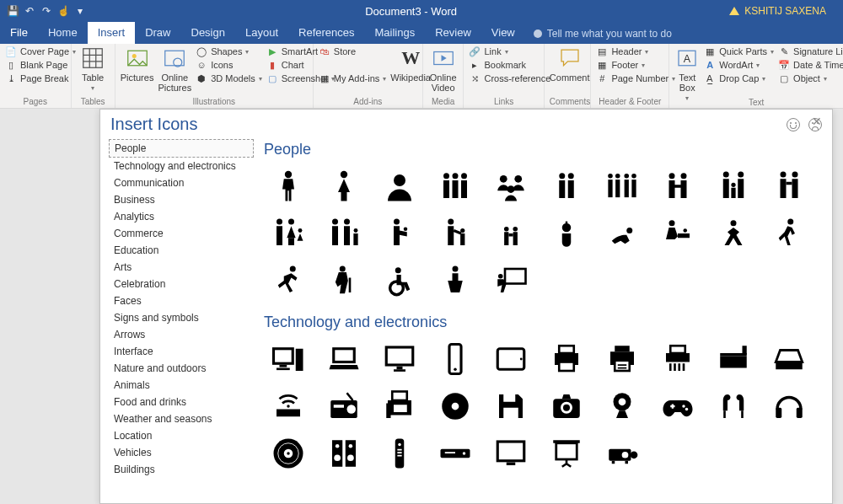 The width and height of the screenshot is (843, 504). What do you see at coordinates (181, 318) in the screenshot?
I see `category-item: Signs and symbols` at bounding box center [181, 318].